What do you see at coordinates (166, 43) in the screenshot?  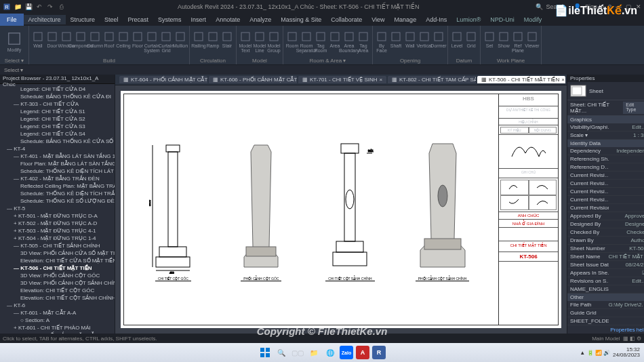 I see `ribbon-curtain-grid: Curtain Grid` at bounding box center [166, 43].